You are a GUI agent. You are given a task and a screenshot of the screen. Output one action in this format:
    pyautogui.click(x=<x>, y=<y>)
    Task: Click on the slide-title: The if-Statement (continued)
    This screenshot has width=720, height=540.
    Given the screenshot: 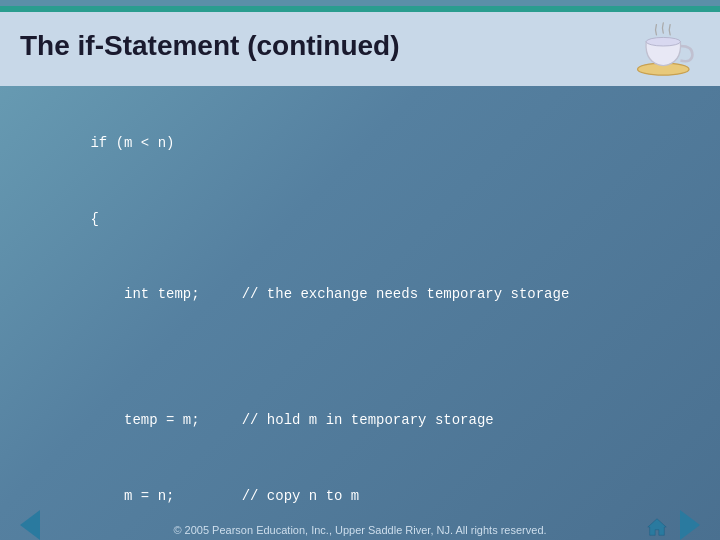 What is the action you would take?
    pyautogui.click(x=210, y=46)
    